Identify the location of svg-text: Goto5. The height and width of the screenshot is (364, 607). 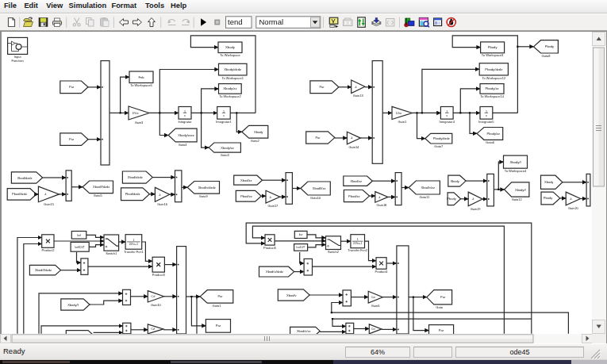
(98, 195).